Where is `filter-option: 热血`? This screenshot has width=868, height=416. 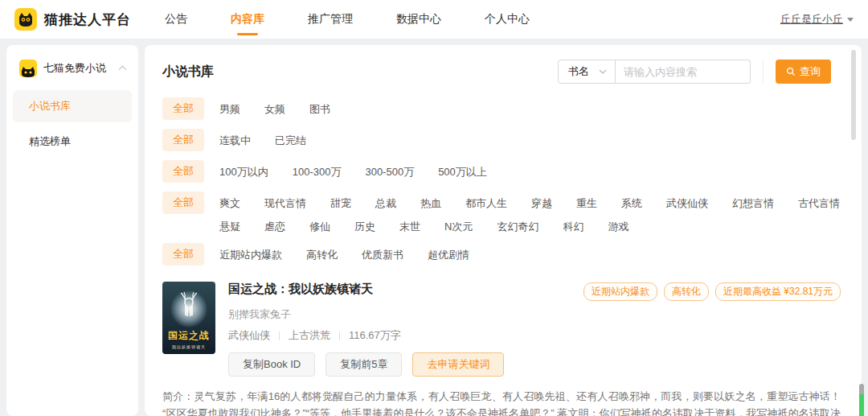
filter-option: 热血 is located at coordinates (431, 204).